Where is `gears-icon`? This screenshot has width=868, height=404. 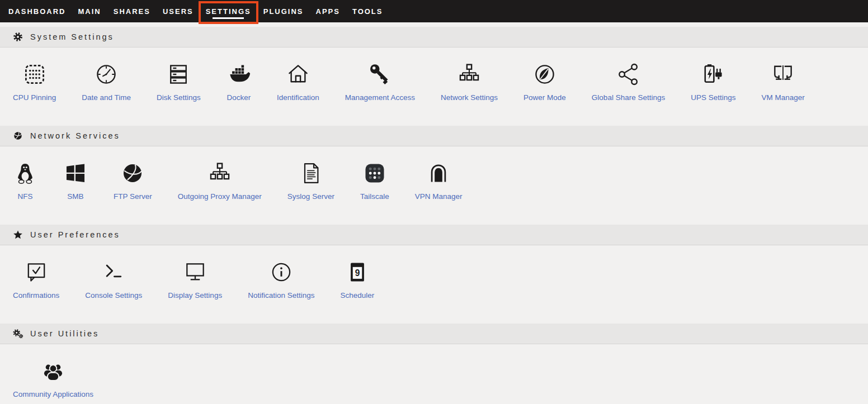
gears-icon is located at coordinates (18, 334).